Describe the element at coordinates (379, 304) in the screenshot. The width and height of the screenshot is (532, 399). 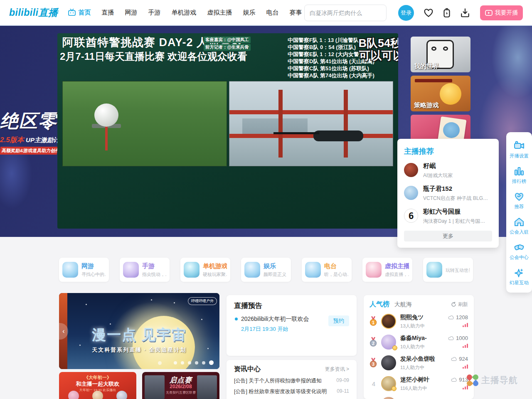
I see `rank-tab-popularity: 人气榜` at that location.